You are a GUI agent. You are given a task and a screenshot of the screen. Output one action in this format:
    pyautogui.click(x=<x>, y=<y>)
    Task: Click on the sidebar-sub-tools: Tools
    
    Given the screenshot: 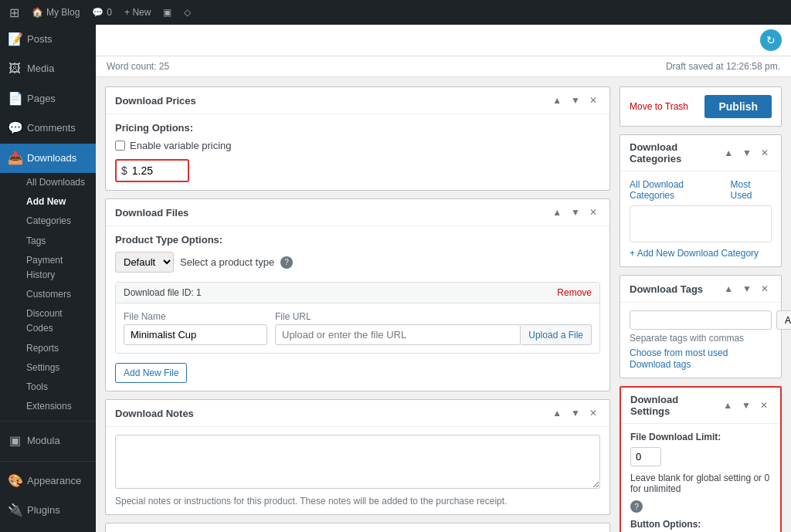 What is the action you would take?
    pyautogui.click(x=48, y=388)
    